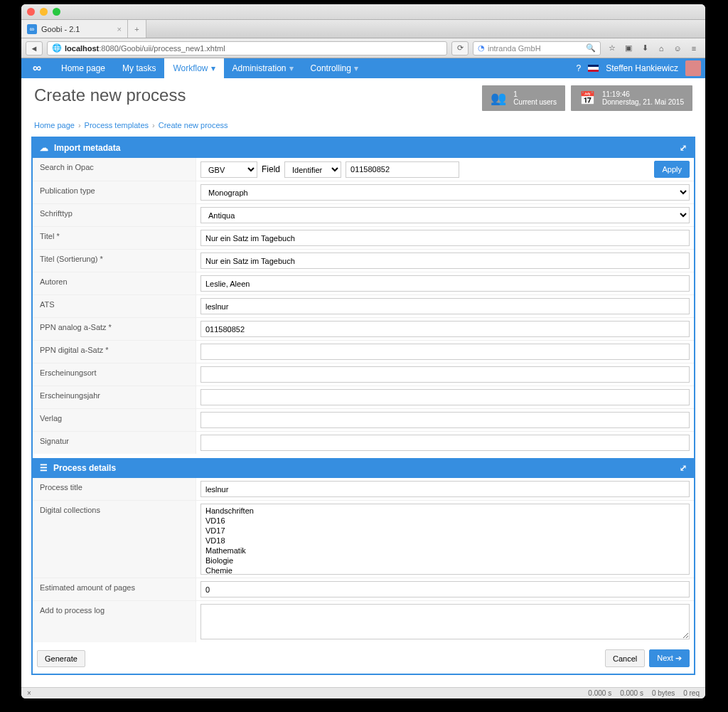 Image resolution: width=728 pixels, height=712 pixels. I want to click on app-logo-icon: ∞, so click(37, 68).